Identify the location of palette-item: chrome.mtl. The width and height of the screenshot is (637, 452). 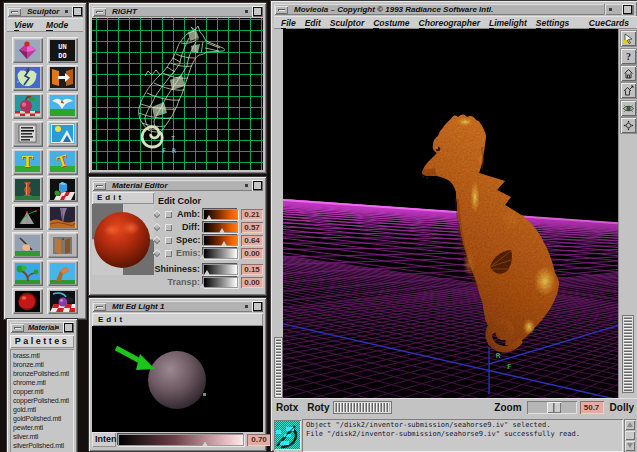
(44, 382).